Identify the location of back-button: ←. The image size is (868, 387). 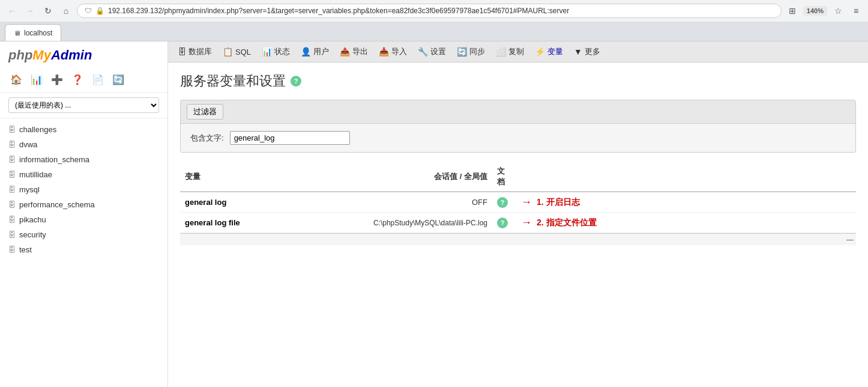
(12, 11).